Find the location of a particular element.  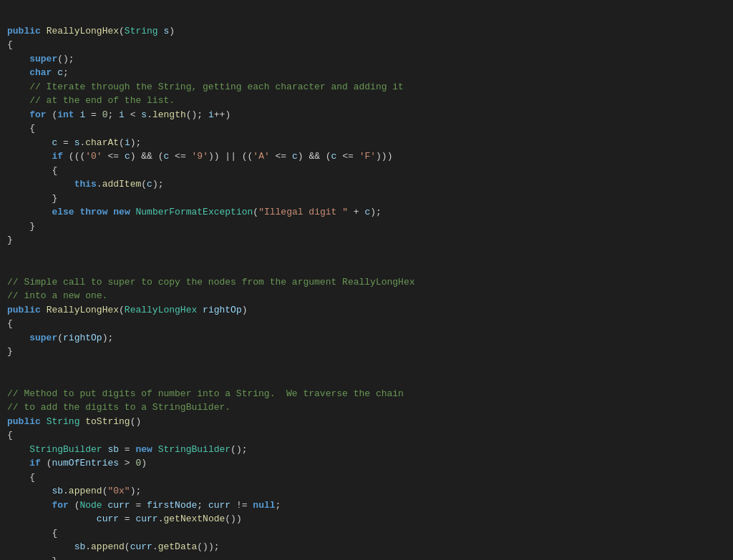

line-27: public String toString() is located at coordinates (74, 422).